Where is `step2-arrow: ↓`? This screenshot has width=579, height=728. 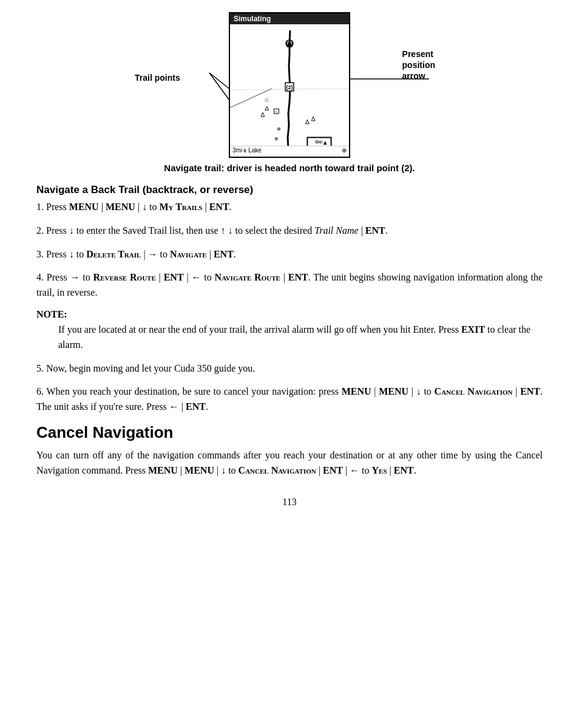
step2-arrow: ↓ is located at coordinates (72, 231).